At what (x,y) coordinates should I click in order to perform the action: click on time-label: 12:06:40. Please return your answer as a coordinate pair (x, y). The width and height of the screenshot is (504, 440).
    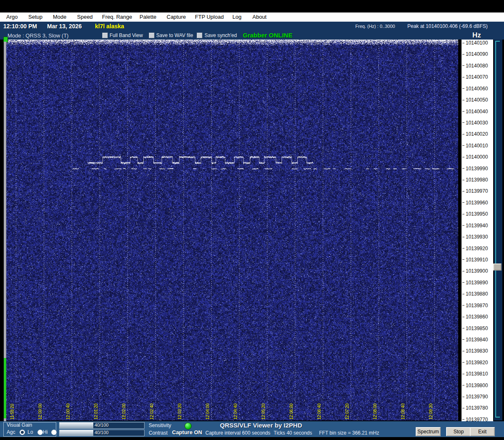
    Looking at the image, I should click on (319, 408).